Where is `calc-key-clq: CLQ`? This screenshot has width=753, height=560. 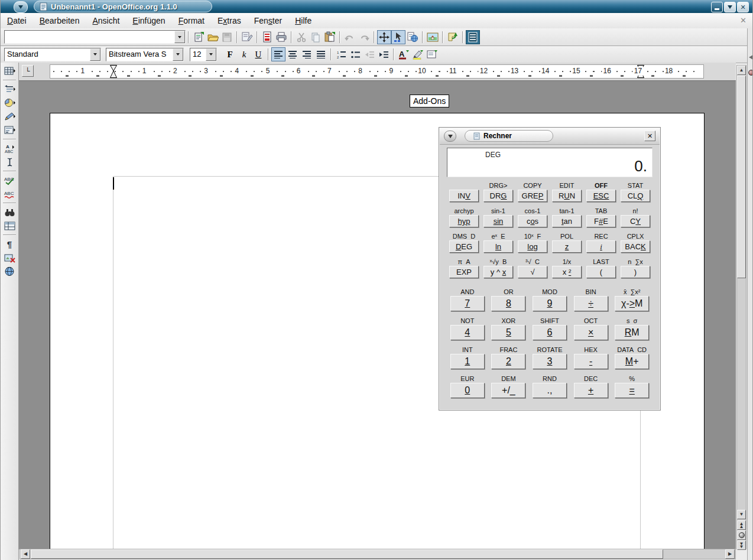
calc-key-clq: CLQ is located at coordinates (635, 196).